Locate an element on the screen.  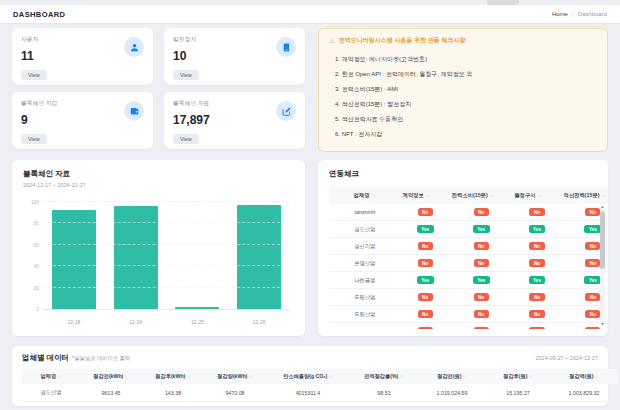
company-column-header: 절감후(kWh)↑↓ is located at coordinates (173, 376).